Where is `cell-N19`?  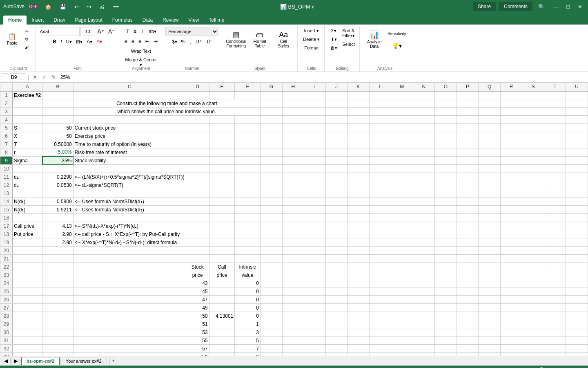
cell-N19 is located at coordinates (424, 242).